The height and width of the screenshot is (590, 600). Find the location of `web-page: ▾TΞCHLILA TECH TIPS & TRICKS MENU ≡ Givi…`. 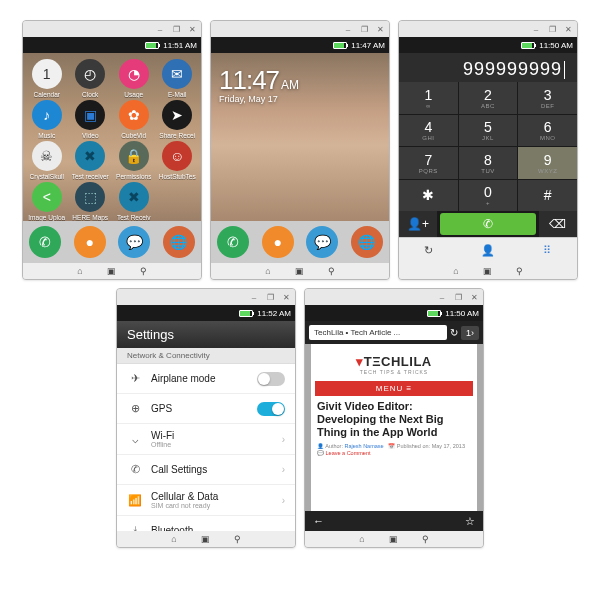

web-page: ▾TΞCHLILA TECH TIPS & TRICKS MENU ≡ Givi… is located at coordinates (394, 428).